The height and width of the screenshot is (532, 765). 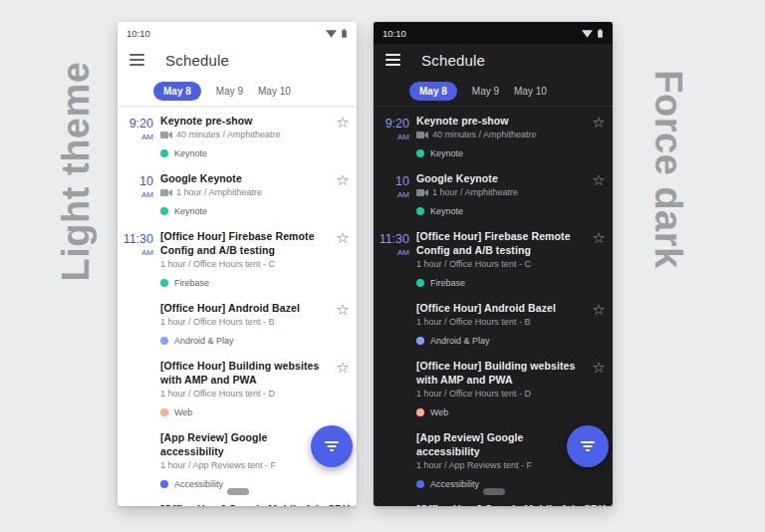 I want to click on event-time: 10AM, so click(x=139, y=197).